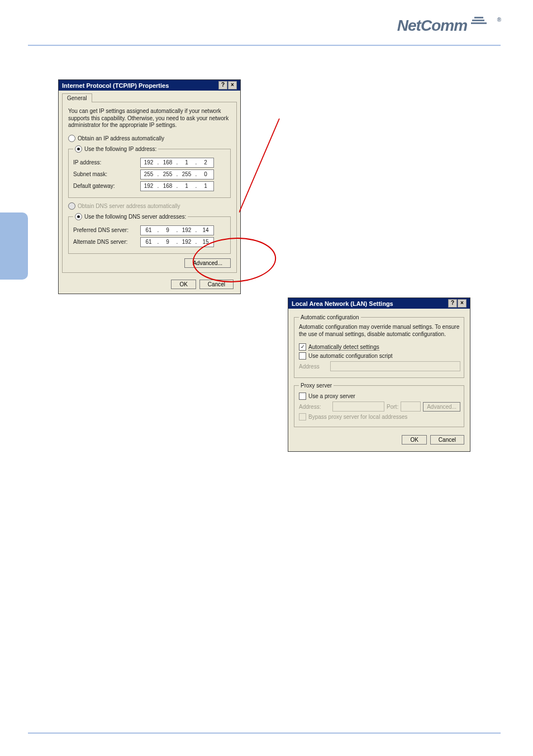  What do you see at coordinates (150, 96) in the screenshot?
I see `tab-strip: General` at bounding box center [150, 96].